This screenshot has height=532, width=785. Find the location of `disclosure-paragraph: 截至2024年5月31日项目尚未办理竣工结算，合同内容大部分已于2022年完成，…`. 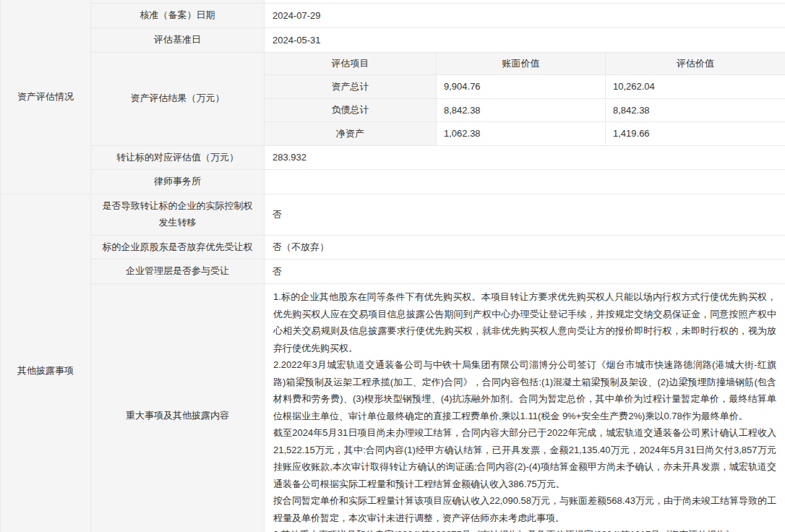

disclosure-paragraph: 截至2024年5月31日项目尚未办理竣工结算，合同内容大部分已于2022年完成，… is located at coordinates (525, 458).